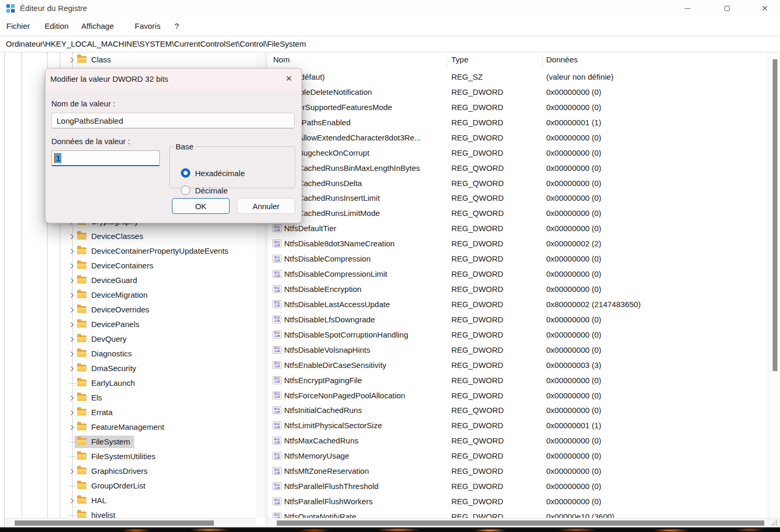  Describe the element at coordinates (130, 310) in the screenshot. I see `tree-item: DeviceOverrides` at that location.